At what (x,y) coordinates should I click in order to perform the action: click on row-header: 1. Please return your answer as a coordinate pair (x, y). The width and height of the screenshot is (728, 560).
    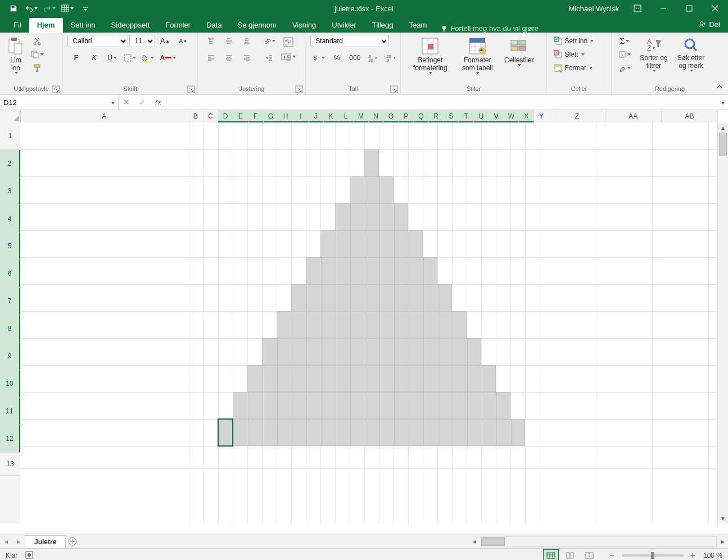
    Looking at the image, I should click on (10, 136).